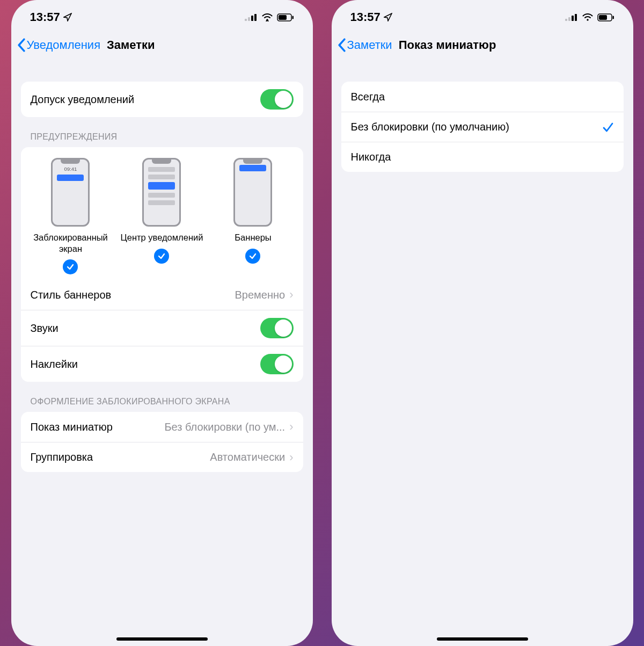  I want to click on nav-bar: Заметки Показ миниатюр, so click(482, 45).